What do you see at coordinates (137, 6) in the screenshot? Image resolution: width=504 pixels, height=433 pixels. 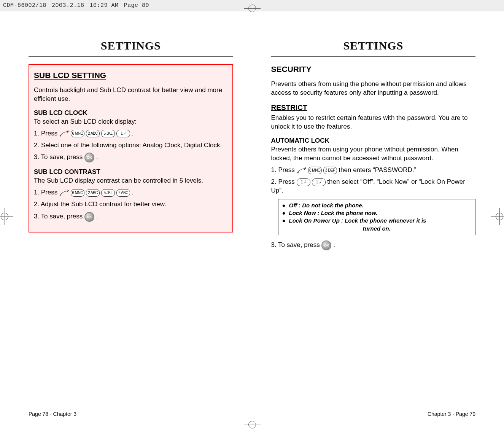 I see `print-page: Page 80` at bounding box center [137, 6].